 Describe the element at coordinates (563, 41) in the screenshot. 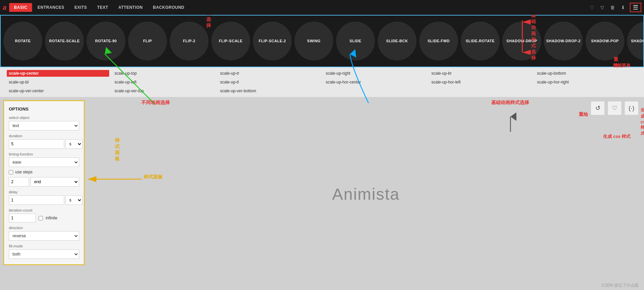

I see `circle-shadow-drop-2: SHADOW-DROP-2` at that location.